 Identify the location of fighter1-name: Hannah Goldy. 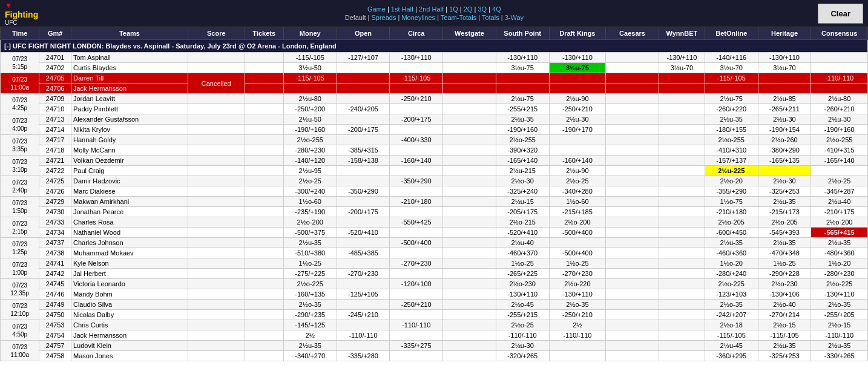
(130, 140).